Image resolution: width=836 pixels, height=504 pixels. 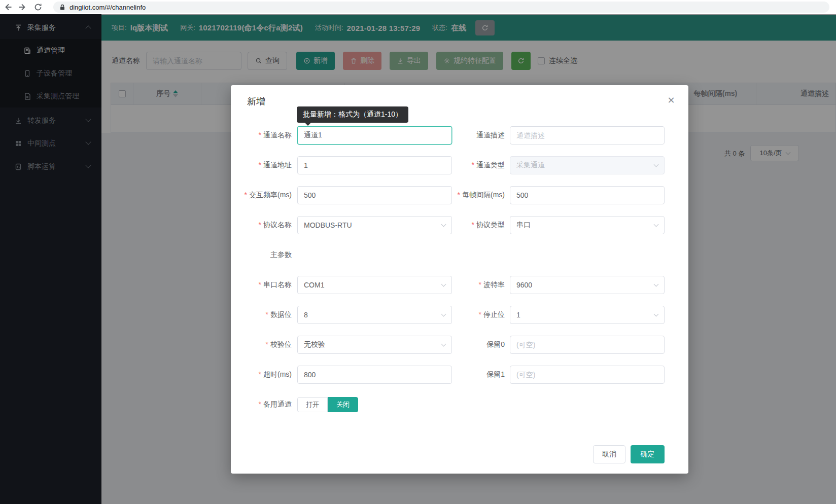 What do you see at coordinates (374, 375) in the screenshot?
I see `timeout-field` at bounding box center [374, 375].